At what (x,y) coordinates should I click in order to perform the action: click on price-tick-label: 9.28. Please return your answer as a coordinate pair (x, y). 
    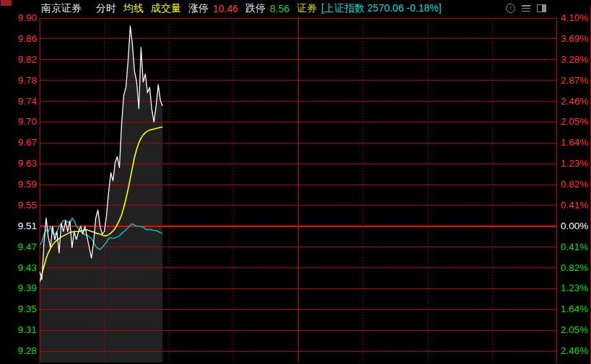
    Looking at the image, I should click on (19, 351).